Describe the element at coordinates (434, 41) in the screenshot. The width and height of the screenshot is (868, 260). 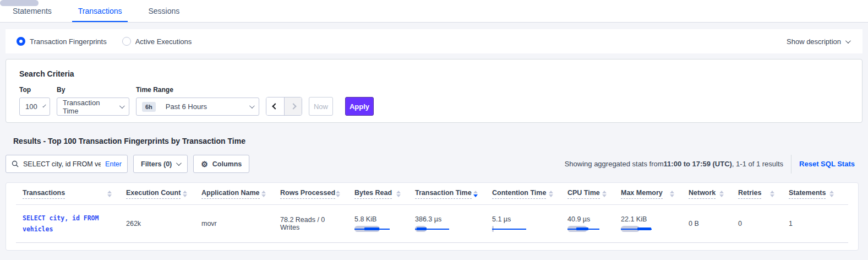
I see `view-toggle-bar: Transaction Fingerprints Active Executio…` at that location.